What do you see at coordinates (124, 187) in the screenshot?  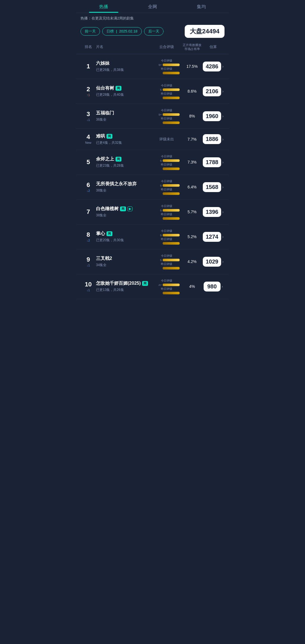 I see `name-col: 无所畏惧之永不放弃 38集全` at bounding box center [124, 187].